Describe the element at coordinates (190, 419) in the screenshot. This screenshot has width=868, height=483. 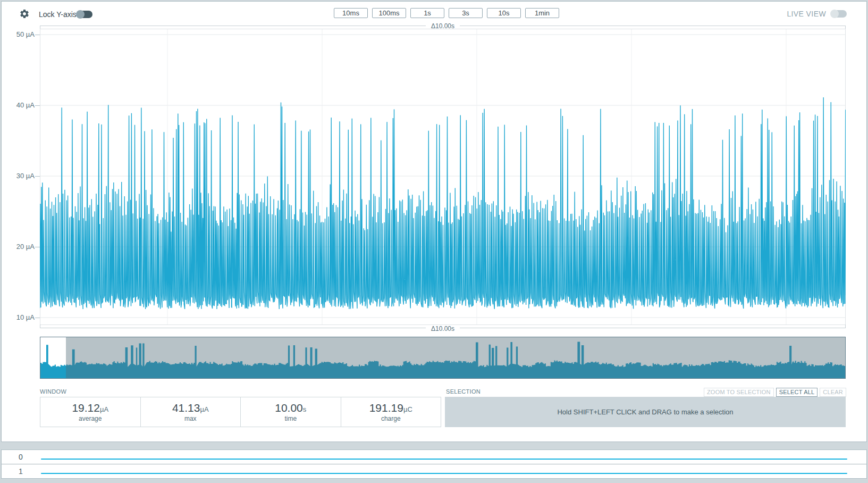
I see `stat-label: max` at that location.